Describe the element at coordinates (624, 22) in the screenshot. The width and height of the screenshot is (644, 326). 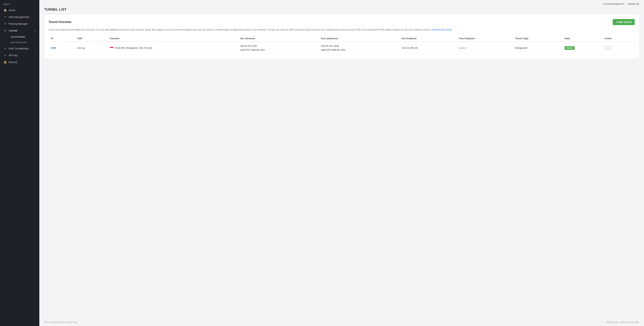
I see `add-tunnel-button: + Add Tunnel` at that location.